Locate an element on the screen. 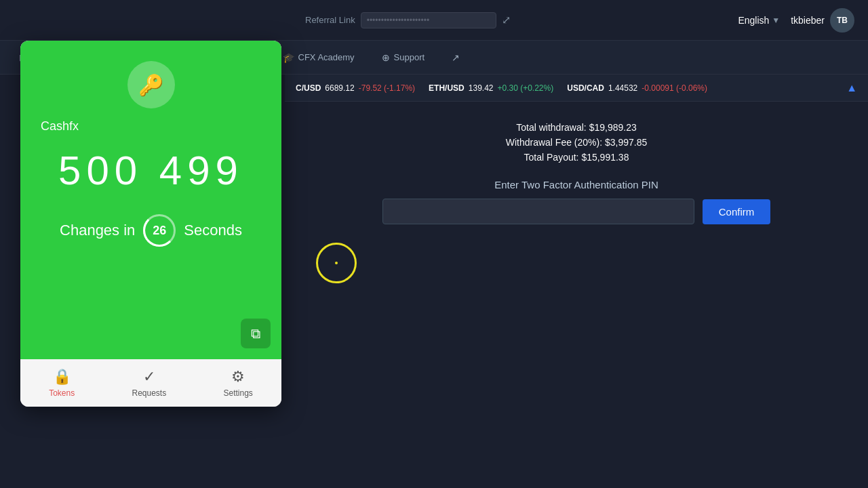  ticker-price-usdcad: 1.44532 is located at coordinates (623, 88).